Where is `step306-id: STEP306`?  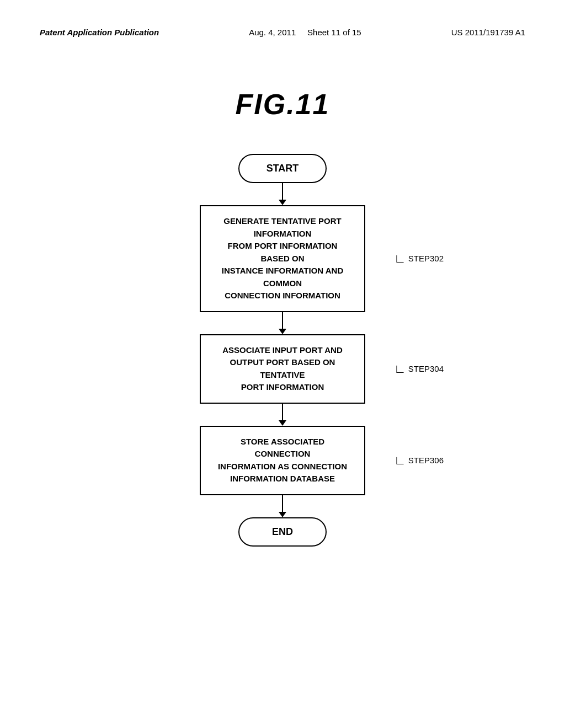 step306-id: STEP306 is located at coordinates (426, 460).